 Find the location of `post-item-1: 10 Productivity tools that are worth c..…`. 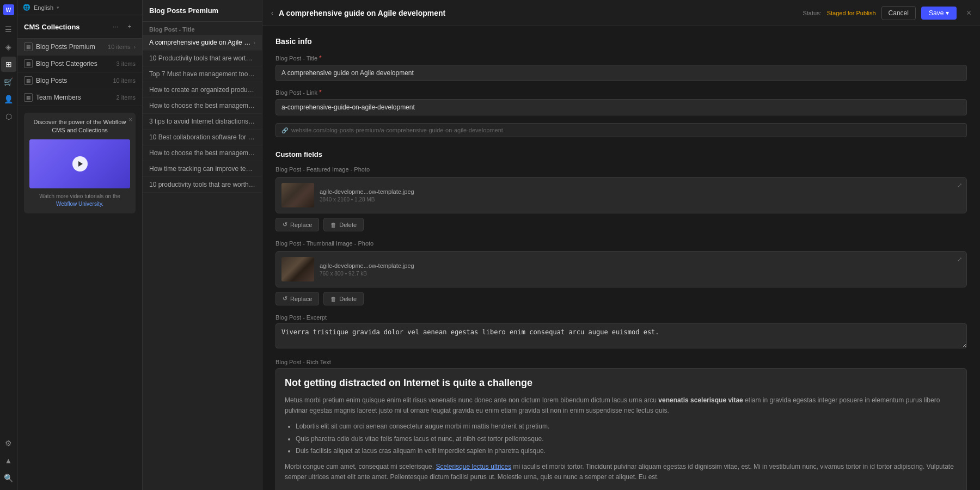

post-item-1: 10 Productivity tools that are worth c..… is located at coordinates (203, 59).